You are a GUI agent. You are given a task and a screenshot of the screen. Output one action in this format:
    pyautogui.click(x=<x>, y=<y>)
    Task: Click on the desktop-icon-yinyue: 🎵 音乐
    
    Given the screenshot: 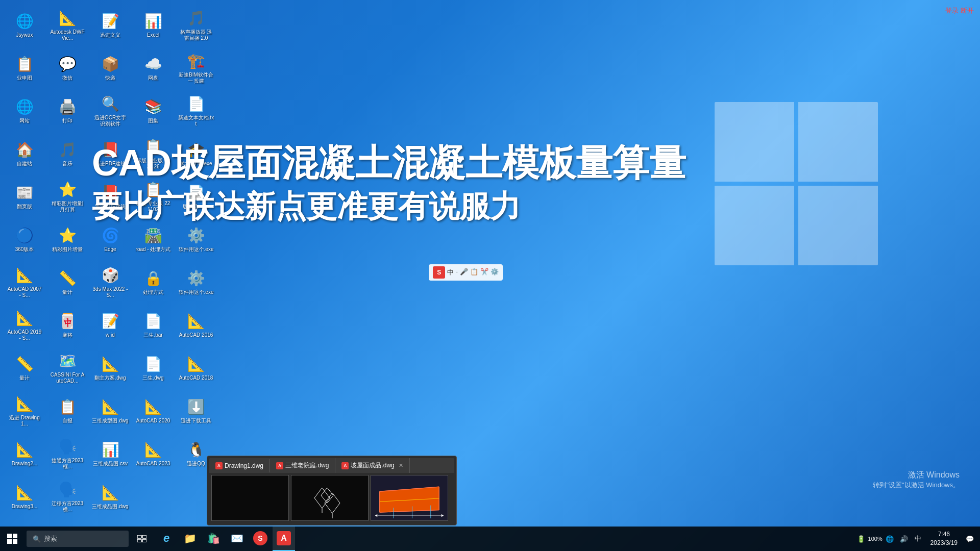 What is the action you would take?
    pyautogui.click(x=67, y=153)
    